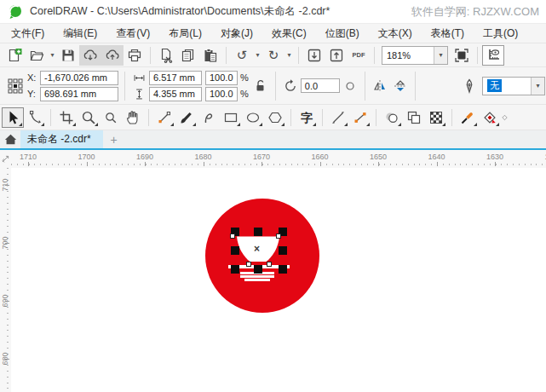 Image resolution: width=546 pixels, height=392 pixels. I want to click on rotation-icon, so click(290, 86).